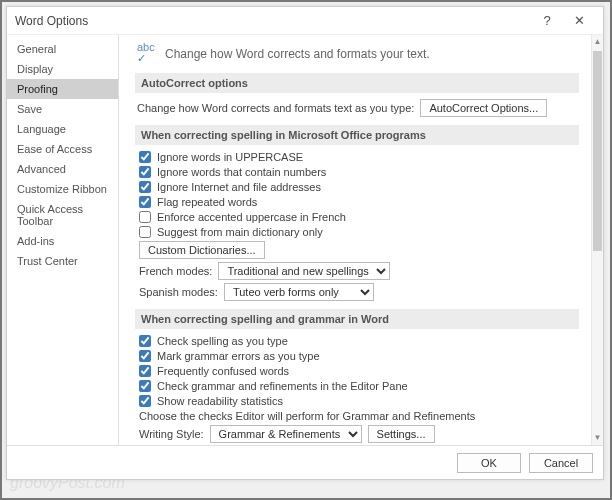 Image resolution: width=612 pixels, height=500 pixels. Describe the element at coordinates (222, 341) in the screenshot. I see `lbl-check-spelling: Check spelling as you type` at that location.